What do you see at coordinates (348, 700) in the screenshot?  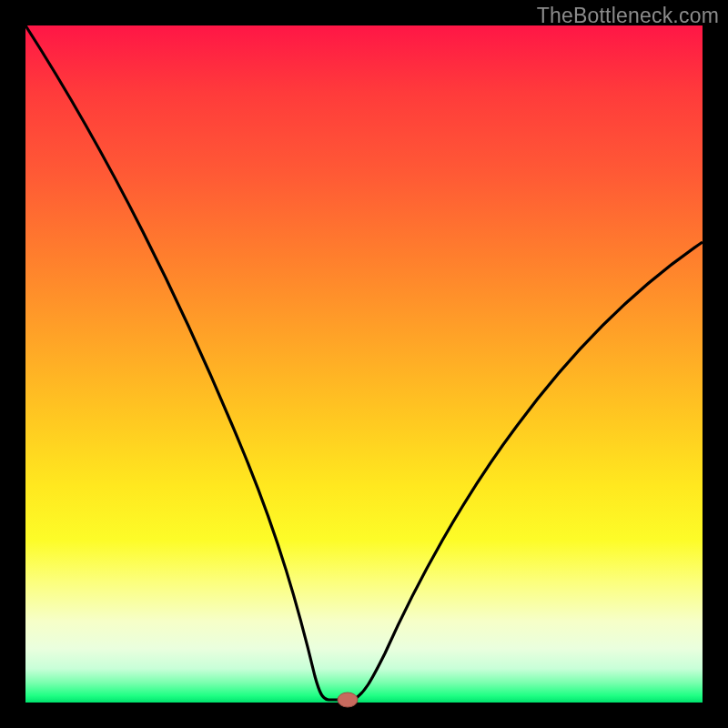 I see `minimum-marker` at bounding box center [348, 700].